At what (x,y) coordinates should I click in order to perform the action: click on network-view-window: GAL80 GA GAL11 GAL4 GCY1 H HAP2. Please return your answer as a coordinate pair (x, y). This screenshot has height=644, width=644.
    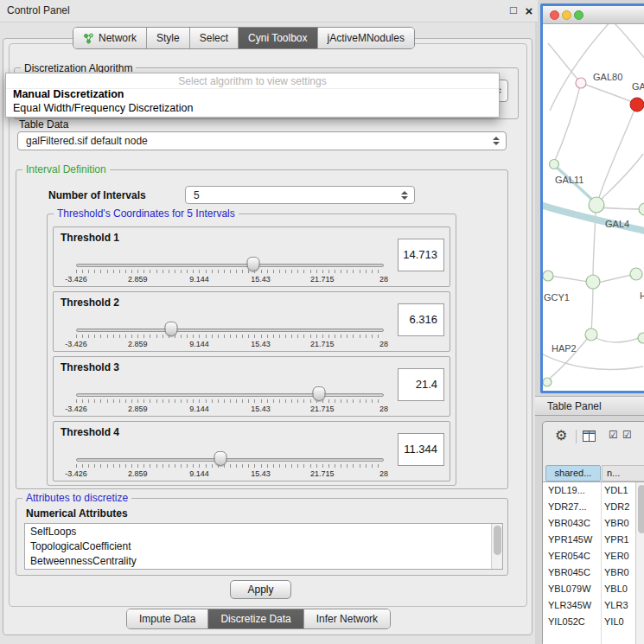
    Looking at the image, I should click on (592, 199).